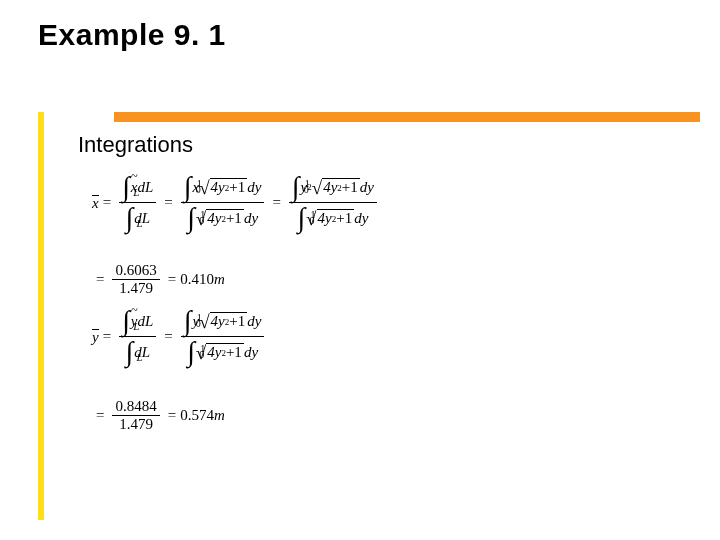 This screenshot has width=720, height=540. Describe the element at coordinates (180, 336) in the screenshot. I see `equation-ybar-line1: y = ∫L ydL ∫L dL =` at that location.